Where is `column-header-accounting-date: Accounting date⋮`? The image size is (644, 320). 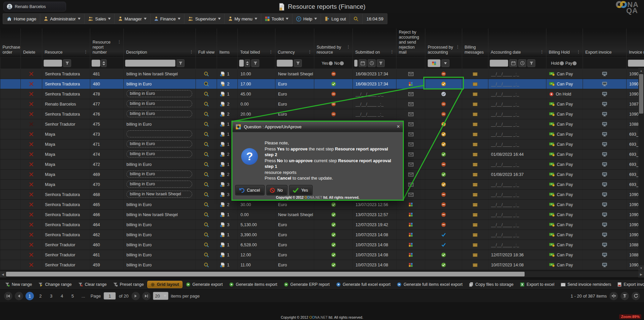
column-header-accounting-date: Accounting date⋮ is located at coordinates (517, 43).